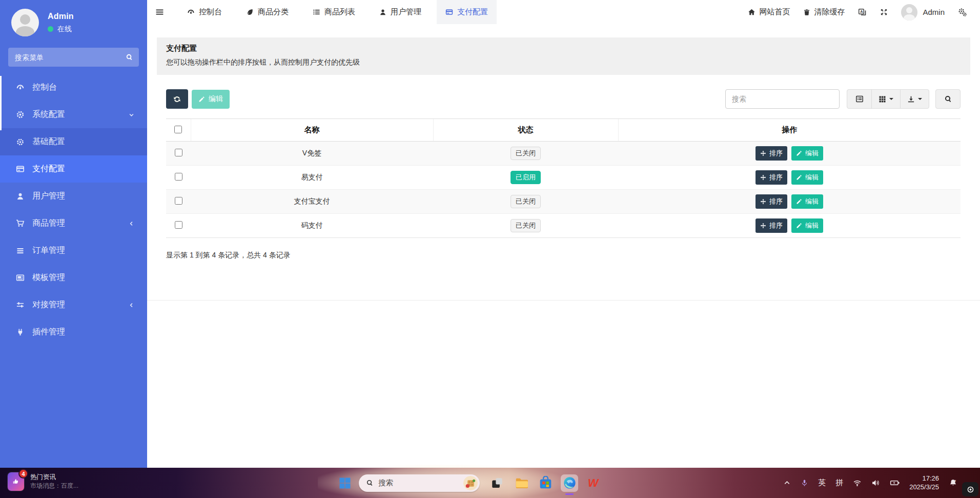 Image resolution: width=980 pixels, height=498 pixels. Describe the element at coordinates (963, 12) in the screenshot. I see `settings-menu-button` at that location.